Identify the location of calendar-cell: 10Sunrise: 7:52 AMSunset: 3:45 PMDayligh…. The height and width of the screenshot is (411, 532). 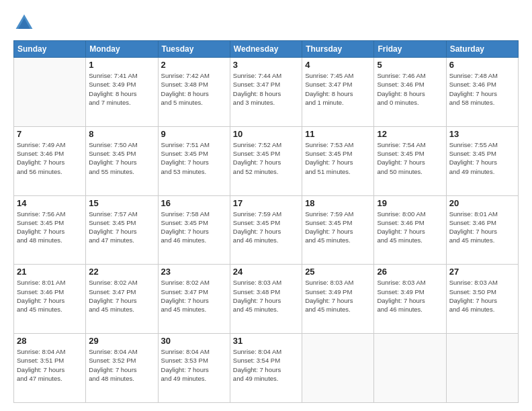
(266, 161).